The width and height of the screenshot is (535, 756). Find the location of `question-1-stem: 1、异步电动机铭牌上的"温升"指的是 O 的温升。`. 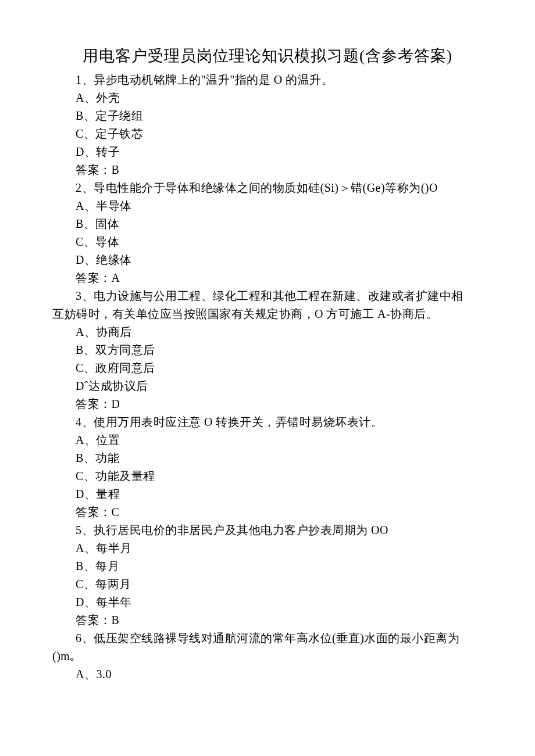

question-1-stem: 1、异步电动机铭牌上的"温升"指的是 O 的温升。 is located at coordinates (268, 80).